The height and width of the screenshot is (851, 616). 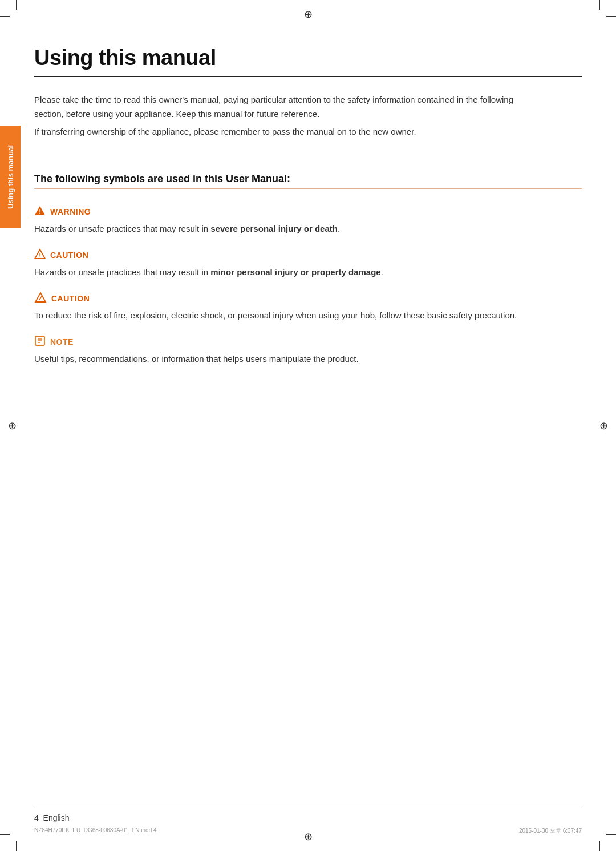 I want to click on warning-desc-end: ., so click(x=339, y=228).